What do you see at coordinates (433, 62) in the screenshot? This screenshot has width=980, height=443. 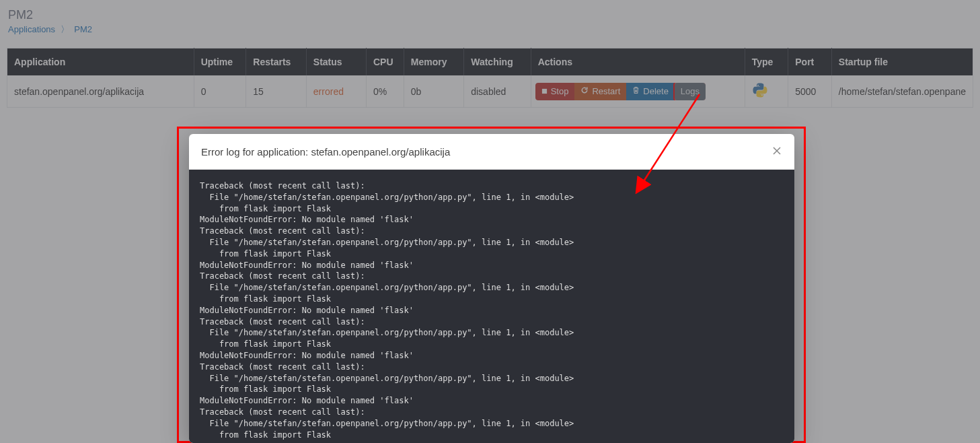 I see `col-memory: Memory` at bounding box center [433, 62].